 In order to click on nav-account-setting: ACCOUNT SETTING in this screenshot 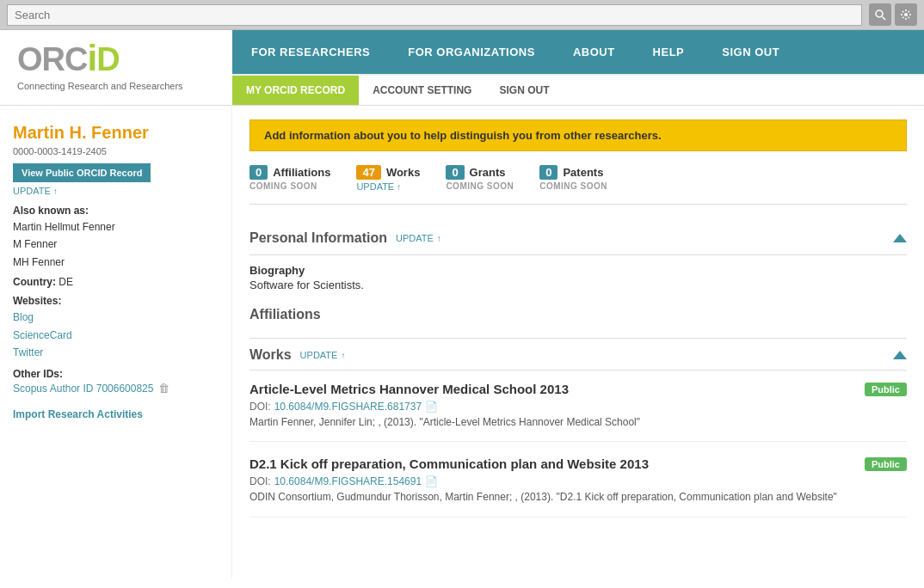, I will do `click(422, 90)`.